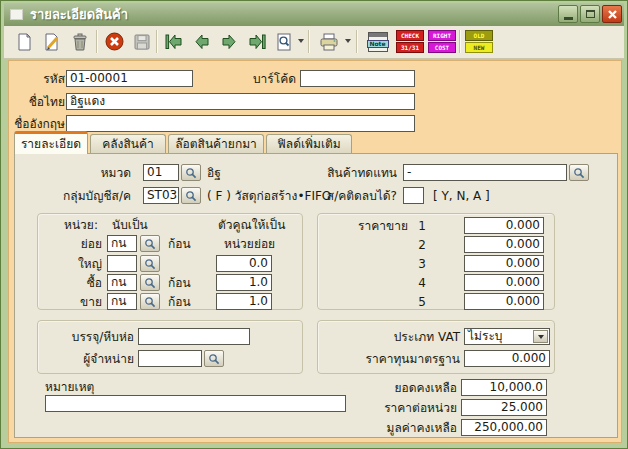 Image resolution: width=628 pixels, height=449 pixels. What do you see at coordinates (507, 336) in the screenshot?
I see `vat-type-dropdown: ไม่ระบุ` at bounding box center [507, 336].